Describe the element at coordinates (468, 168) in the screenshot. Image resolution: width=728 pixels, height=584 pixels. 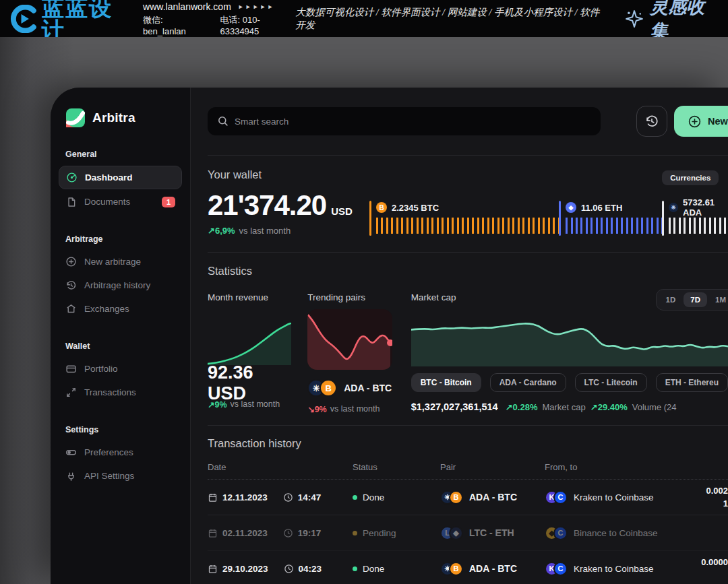
I see `wallet-title: Your wallet` at that location.